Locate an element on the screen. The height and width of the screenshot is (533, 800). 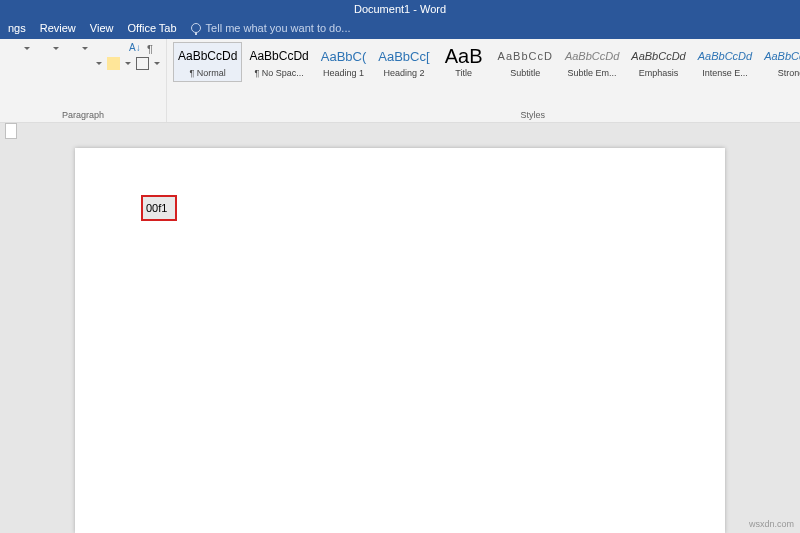
borders-icon is located at coordinates (142, 64).